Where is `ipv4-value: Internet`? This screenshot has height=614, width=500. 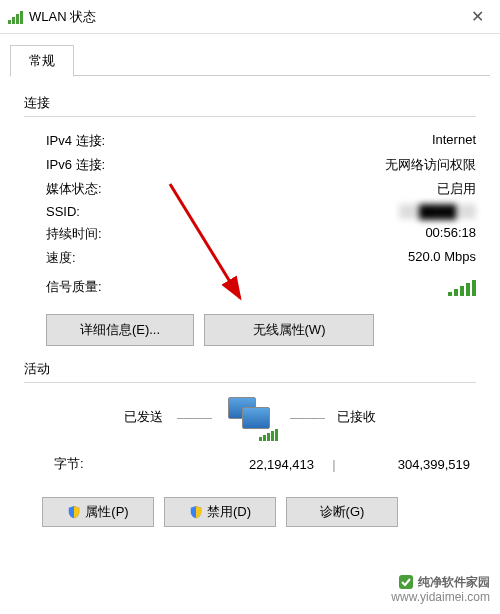 ipv4-value: Internet is located at coordinates (454, 141).